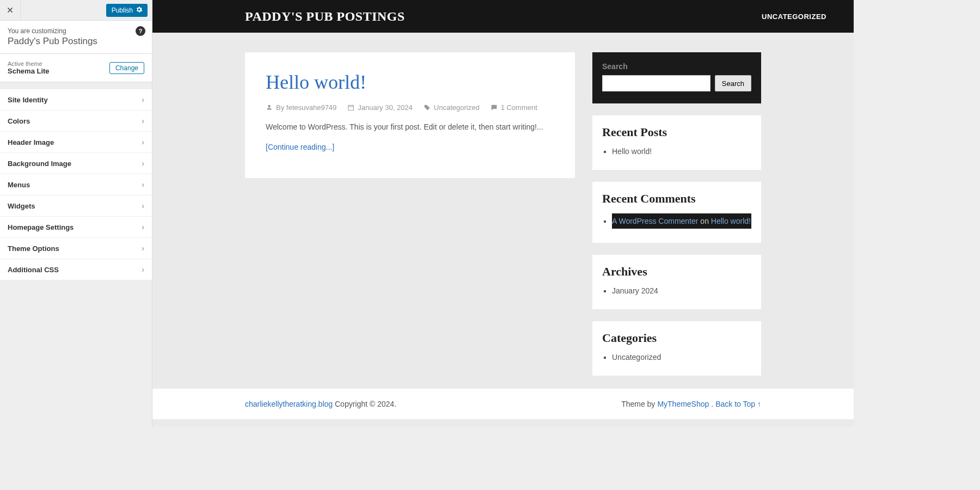  Describe the element at coordinates (427, 108) in the screenshot. I see `tag-icon` at that location.